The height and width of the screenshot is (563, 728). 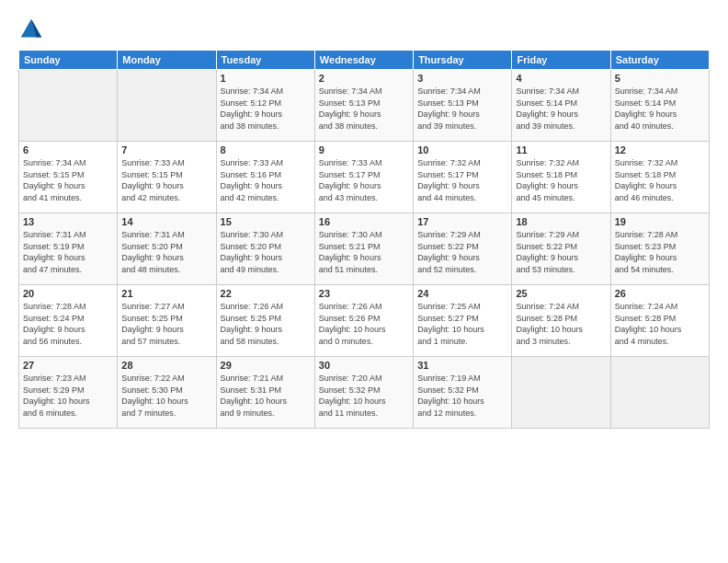 What do you see at coordinates (462, 150) in the screenshot?
I see `day-number: 10` at bounding box center [462, 150].